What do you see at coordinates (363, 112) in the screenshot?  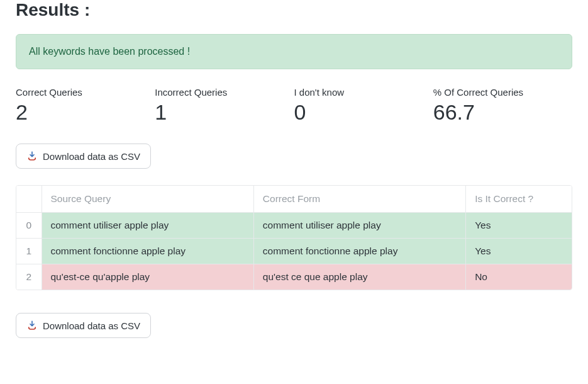 I see `stat-unknown-value: 0` at bounding box center [363, 112].